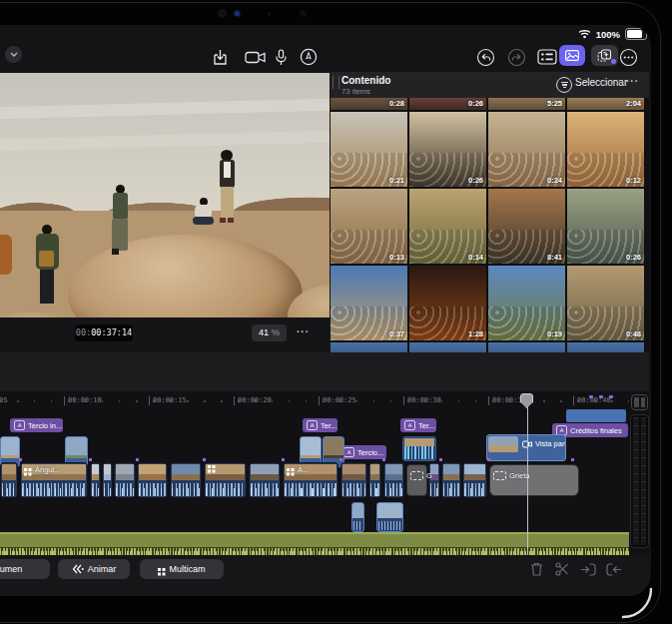 The height and width of the screenshot is (624, 672). What do you see at coordinates (417, 480) in the screenshot?
I see `storyline-gray-clip: G` at bounding box center [417, 480].